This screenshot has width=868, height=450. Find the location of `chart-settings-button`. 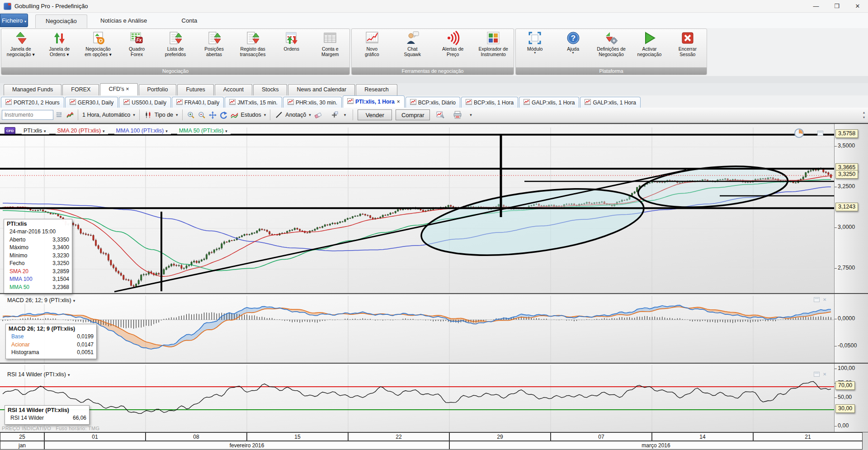

chart-settings-button is located at coordinates (440, 115).